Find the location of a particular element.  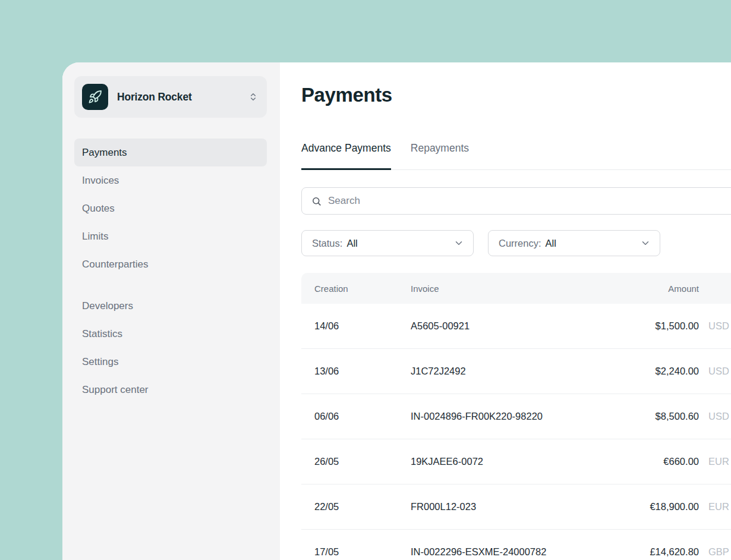

column-header-creation: Creation is located at coordinates (363, 289).